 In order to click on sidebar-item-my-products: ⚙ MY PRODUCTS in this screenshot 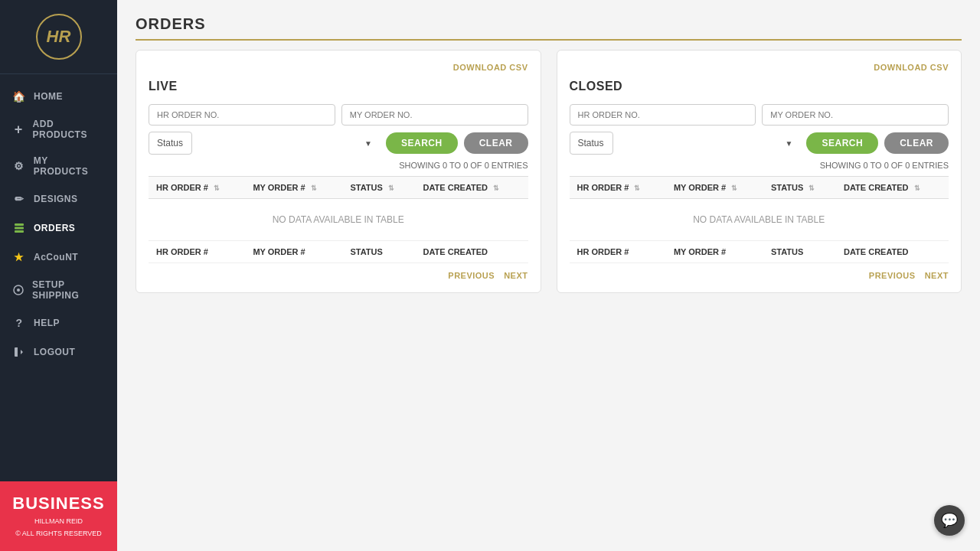, I will do `click(58, 166)`.